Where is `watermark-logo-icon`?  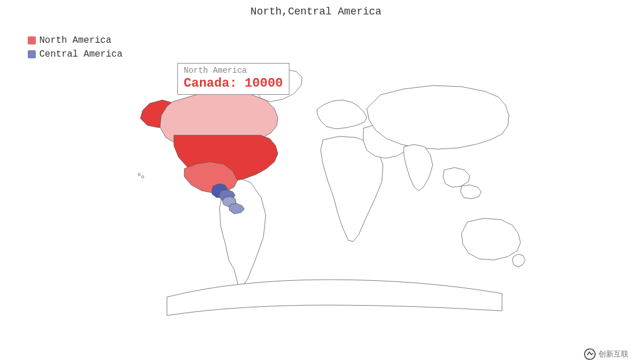
watermark-logo-icon is located at coordinates (590, 354).